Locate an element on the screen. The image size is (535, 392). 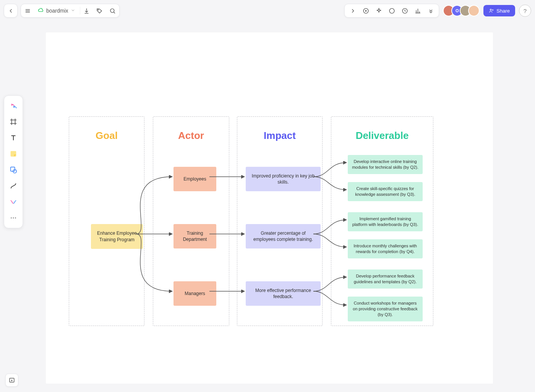
shape-tool-icon is located at coordinates (13, 170).